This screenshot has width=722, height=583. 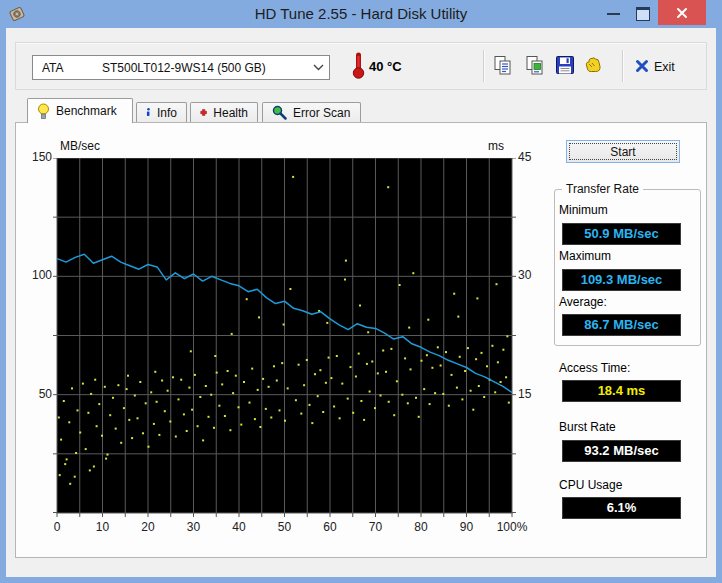 I want to click on x-axis-tick: 80, so click(x=420, y=527).